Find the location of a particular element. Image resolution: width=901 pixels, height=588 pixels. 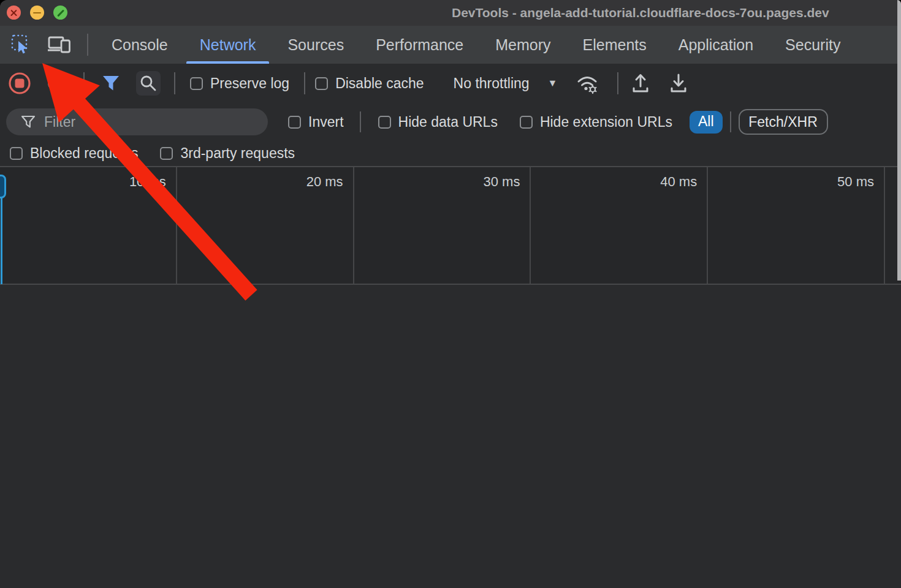

panel-tabs: Console Network Sources Performance Memo… is located at coordinates (476, 45).